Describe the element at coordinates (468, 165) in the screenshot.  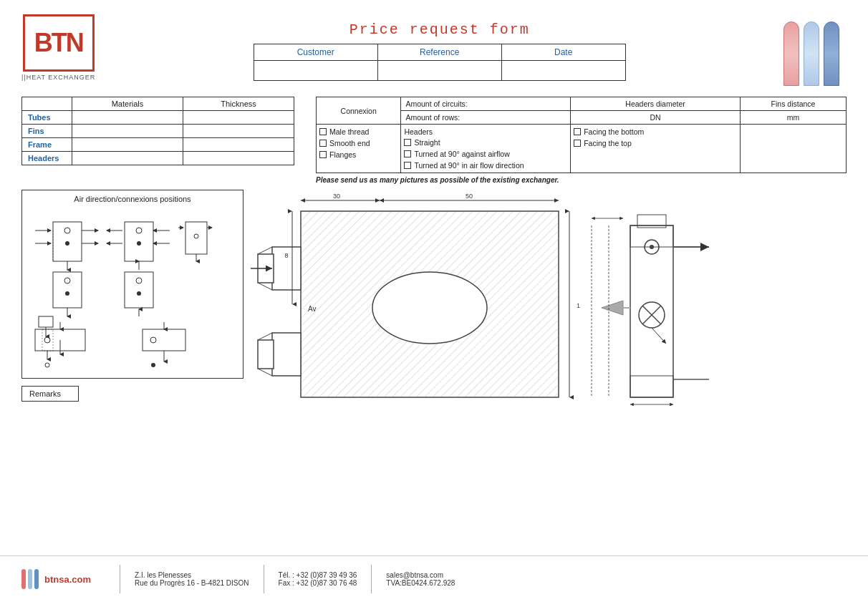
I see `turned-with-label: Turned at 90° in air flow direction` at that location.